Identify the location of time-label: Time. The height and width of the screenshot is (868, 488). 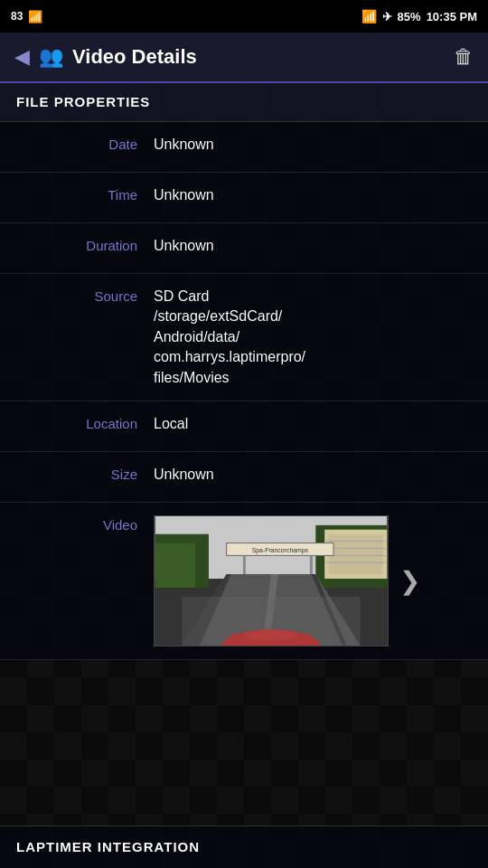
(77, 193).